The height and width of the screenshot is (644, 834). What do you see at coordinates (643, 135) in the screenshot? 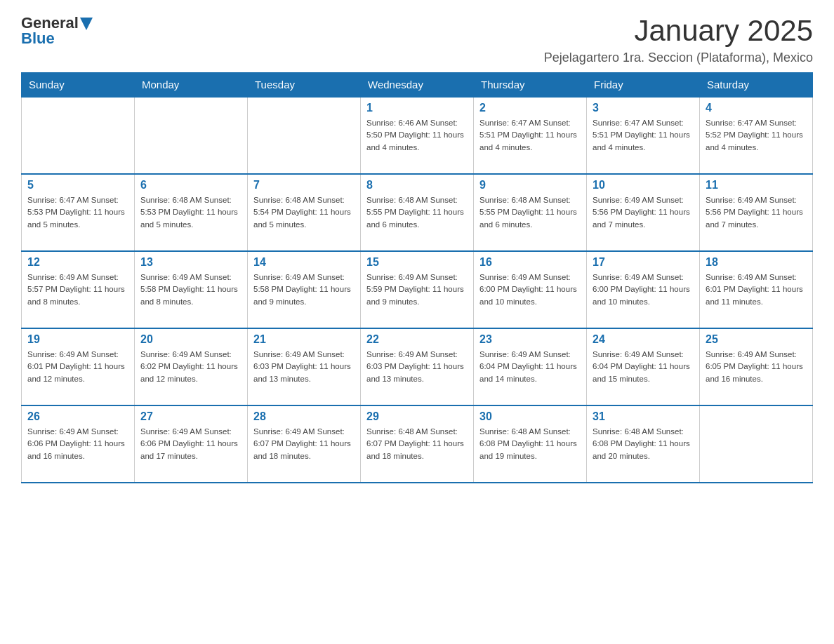
I see `calendar-cell: 3Sunrise: 6:47 AM Sunset: 5:51 PM Daylig…` at bounding box center [643, 135].